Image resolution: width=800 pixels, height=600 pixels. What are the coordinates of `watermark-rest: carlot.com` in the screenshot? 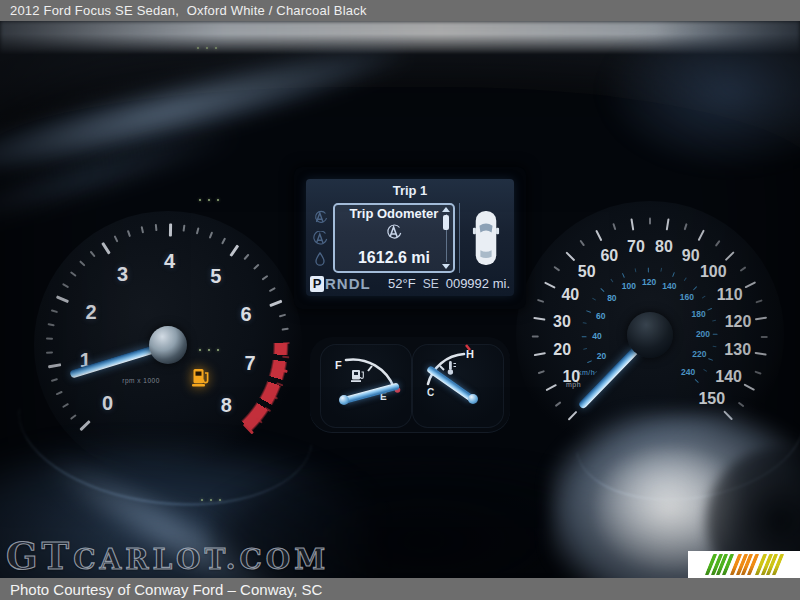 It's located at (201, 560).